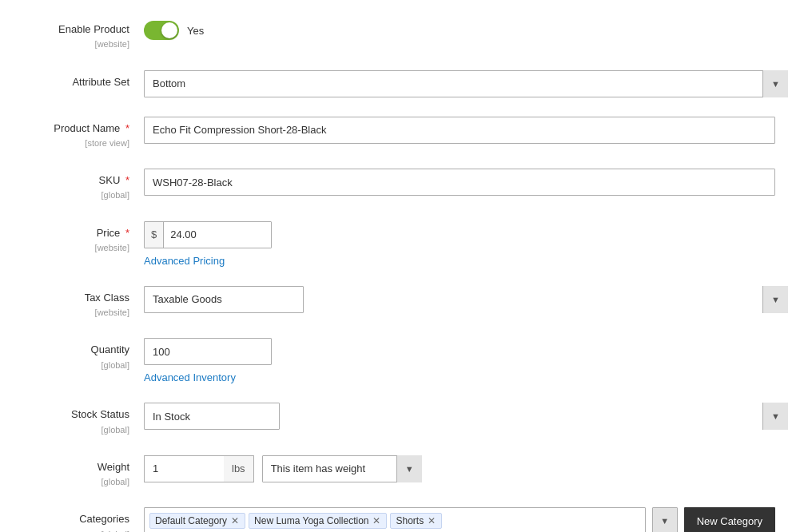 The width and height of the screenshot is (804, 532). I want to click on categories-label: Categories [global], so click(80, 519).